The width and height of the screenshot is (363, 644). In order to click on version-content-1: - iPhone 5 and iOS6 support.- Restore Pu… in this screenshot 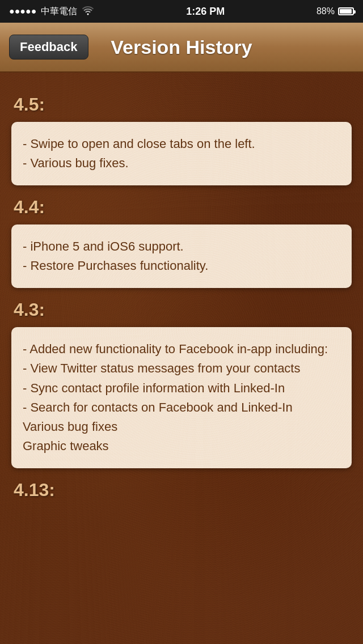, I will do `click(182, 256)`.